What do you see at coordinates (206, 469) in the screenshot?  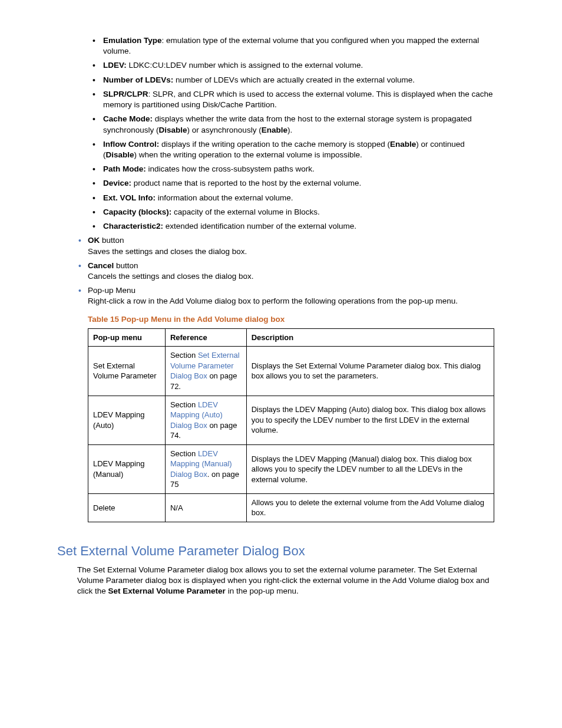 I see `table-cell: Section LDEV Mapping (Manual) Dialog Box…` at bounding box center [206, 469].